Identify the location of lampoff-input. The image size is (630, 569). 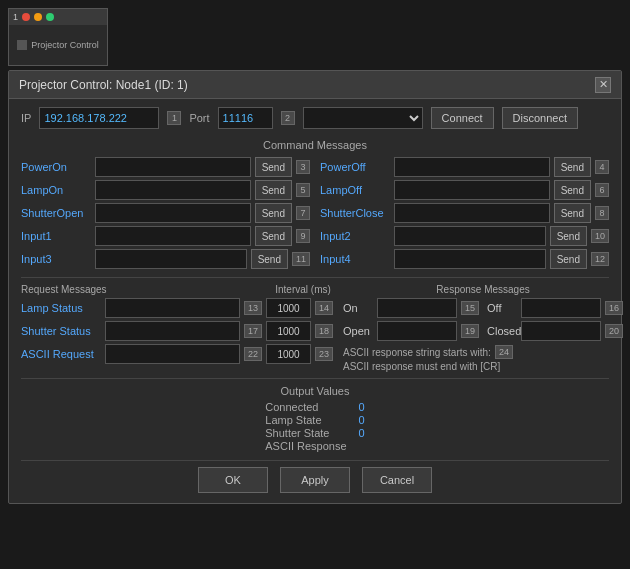
(472, 190).